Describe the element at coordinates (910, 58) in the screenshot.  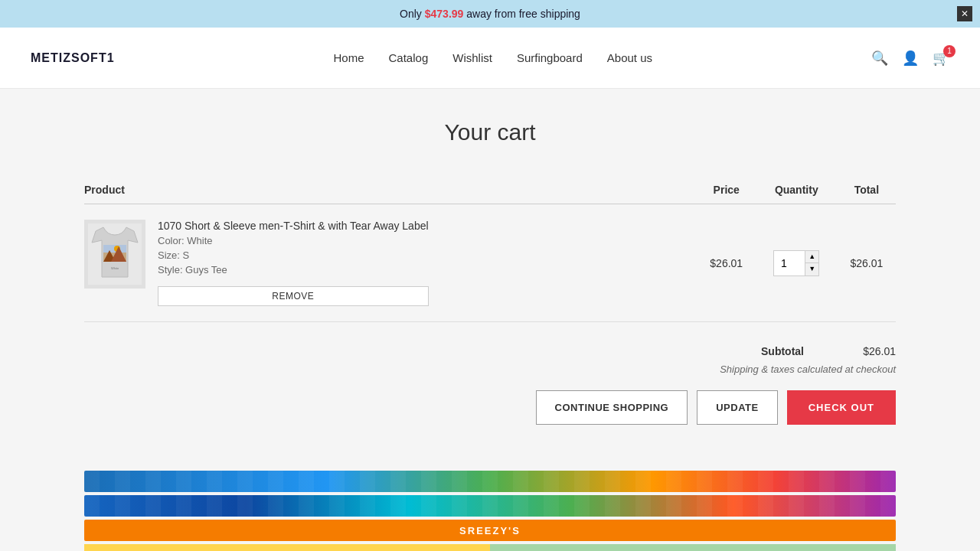
I see `user-icon: 👤` at that location.